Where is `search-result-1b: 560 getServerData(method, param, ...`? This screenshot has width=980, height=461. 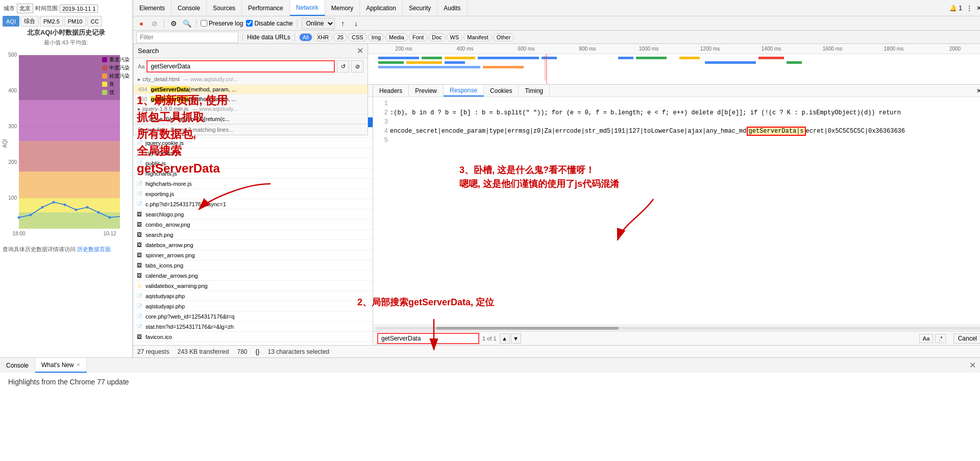 search-result-1b: 560 getServerData(method, param, ... is located at coordinates (251, 99).